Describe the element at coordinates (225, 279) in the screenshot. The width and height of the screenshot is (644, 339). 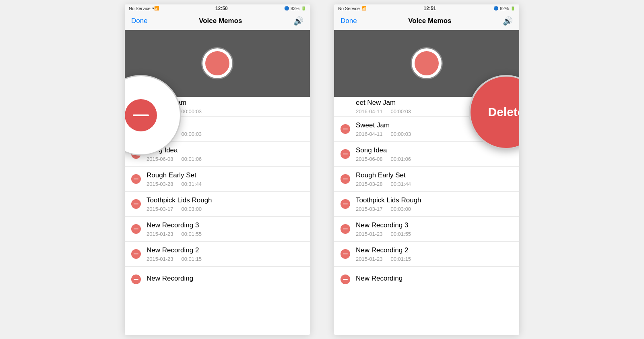
I see `left-item-info-rec1: New Recording` at that location.